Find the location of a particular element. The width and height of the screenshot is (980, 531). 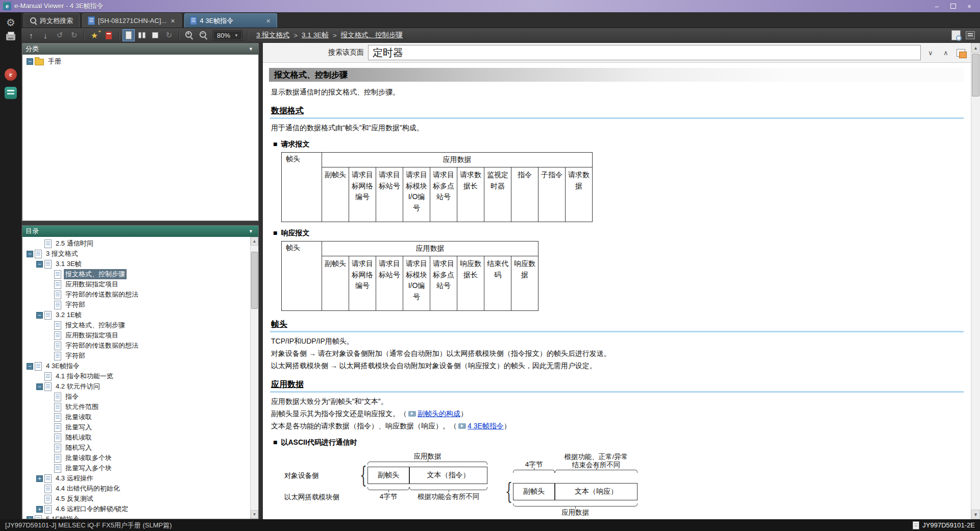

red-app-button: e is located at coordinates (11, 75).